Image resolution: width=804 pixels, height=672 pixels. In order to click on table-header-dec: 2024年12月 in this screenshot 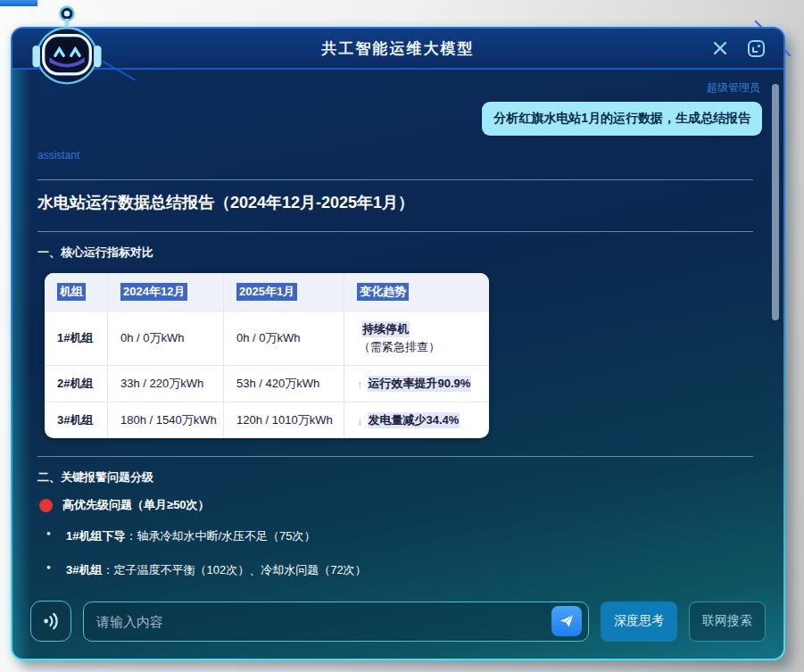, I will do `click(153, 292)`.